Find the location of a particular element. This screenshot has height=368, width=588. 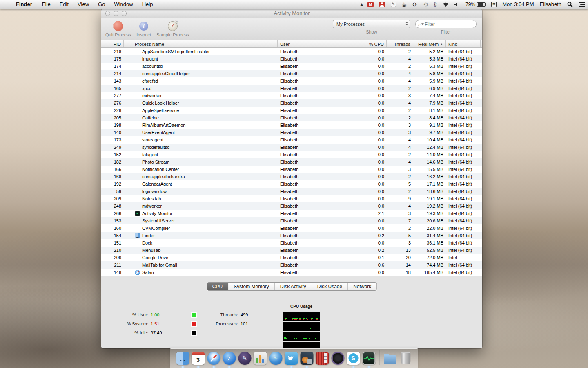

process-row: 276Quick Look HelperElisabeth0.047.9 MBI… is located at coordinates (292, 103).